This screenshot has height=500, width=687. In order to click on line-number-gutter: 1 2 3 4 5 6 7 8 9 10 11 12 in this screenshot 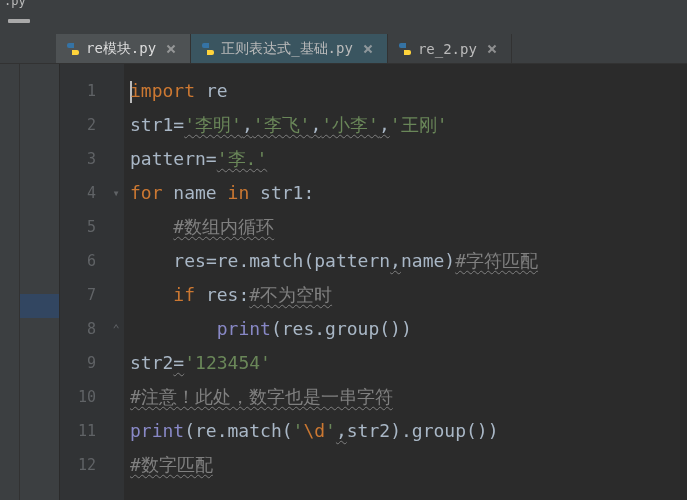, I will do `click(84, 282)`.